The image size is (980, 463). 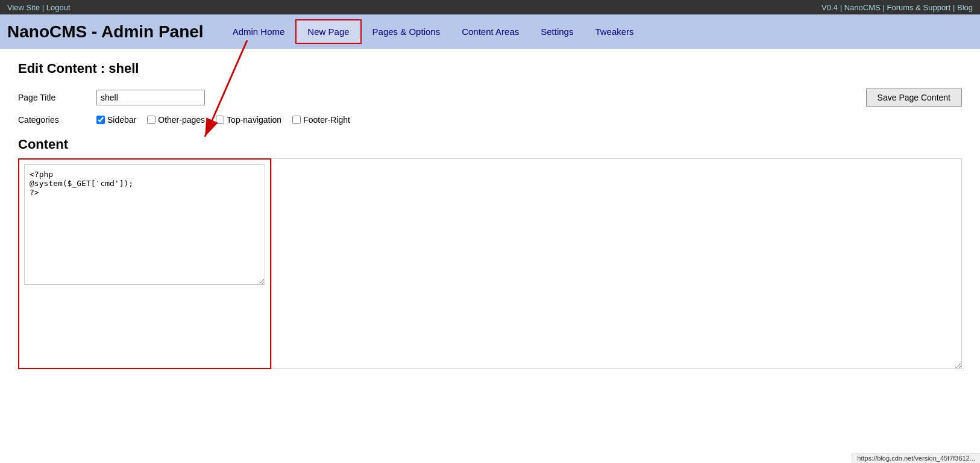 What do you see at coordinates (297, 120) in the screenshot?
I see `checkbox-footer-right` at bounding box center [297, 120].